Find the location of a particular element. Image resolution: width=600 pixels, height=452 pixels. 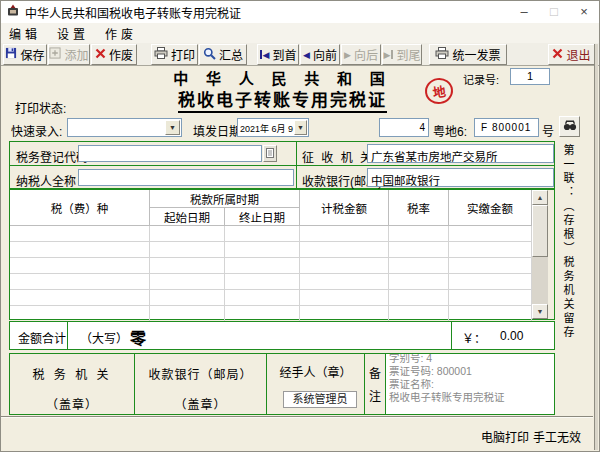

prev-record-icon: ◀ is located at coordinates (306, 55).